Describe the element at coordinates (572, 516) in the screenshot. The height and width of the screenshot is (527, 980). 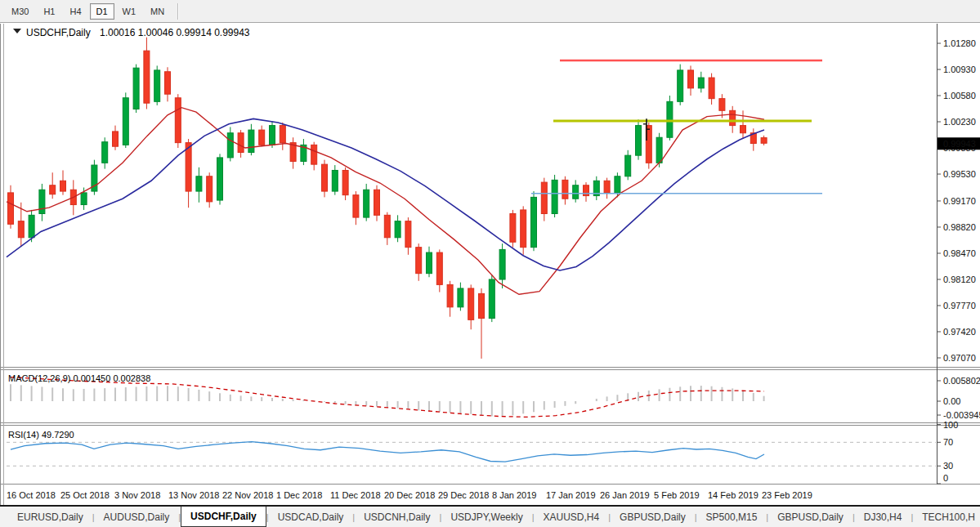
I see `chart-tab-xauusd-h4: XAUUSD,H4` at that location.